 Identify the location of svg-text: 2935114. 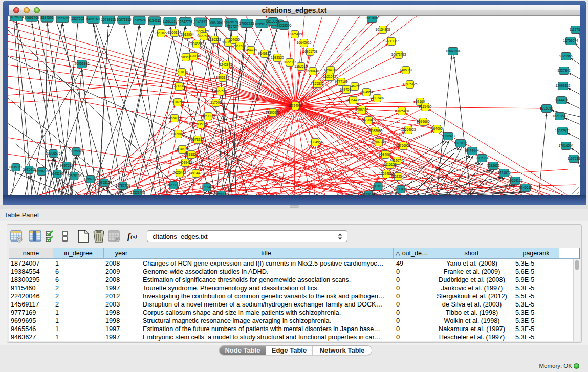
(482, 158).